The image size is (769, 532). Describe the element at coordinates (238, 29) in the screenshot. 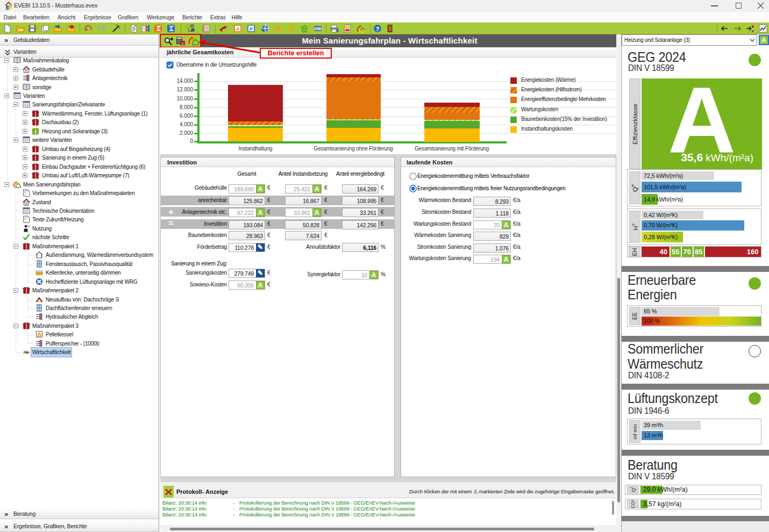

I see `svg-text: A` at that location.